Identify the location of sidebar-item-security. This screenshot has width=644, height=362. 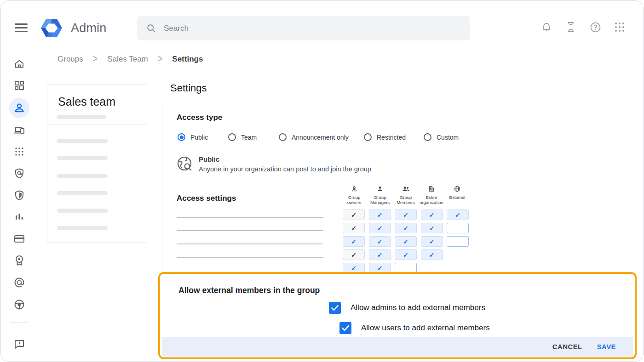
(19, 195).